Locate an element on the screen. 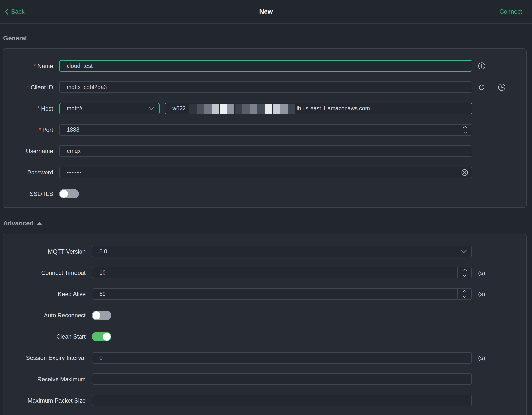 The image size is (532, 415). client-id-row: *Client ID is located at coordinates (265, 87).